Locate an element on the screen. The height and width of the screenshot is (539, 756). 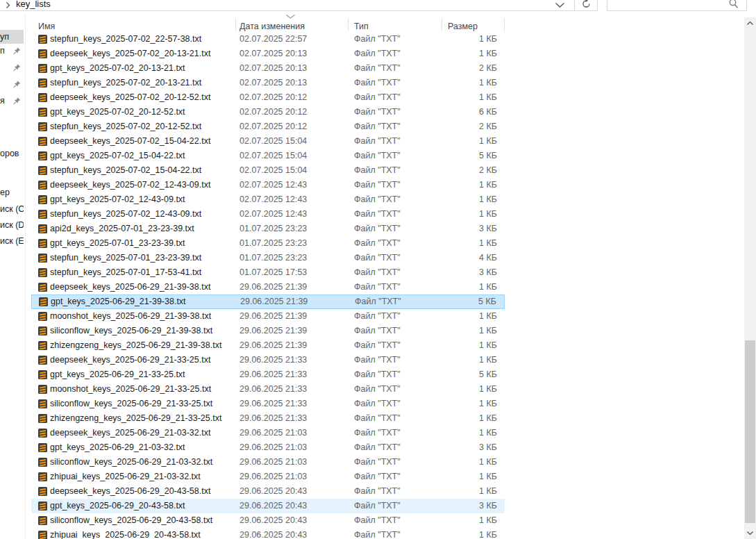
file-row: stepfun_keys_2025-07-02_20-12-52.txt 02.… is located at coordinates (268, 126).